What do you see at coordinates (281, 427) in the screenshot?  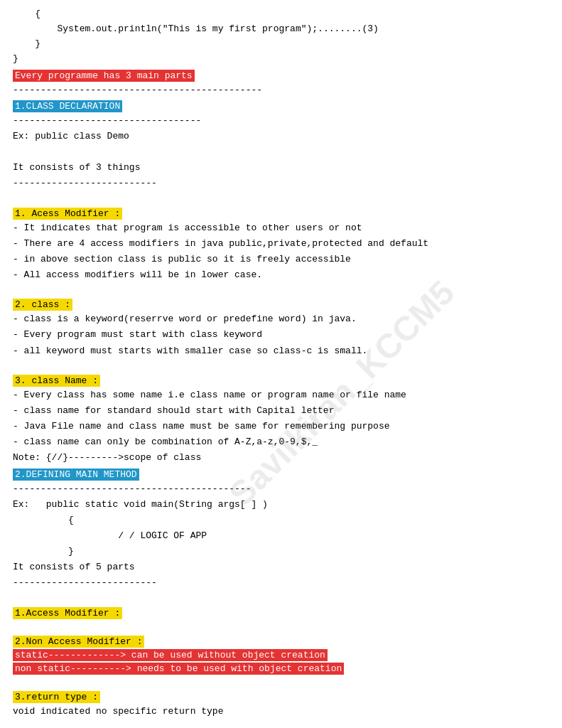 I see `class-name-line3: - Java File name and class name must be …` at bounding box center [281, 427].